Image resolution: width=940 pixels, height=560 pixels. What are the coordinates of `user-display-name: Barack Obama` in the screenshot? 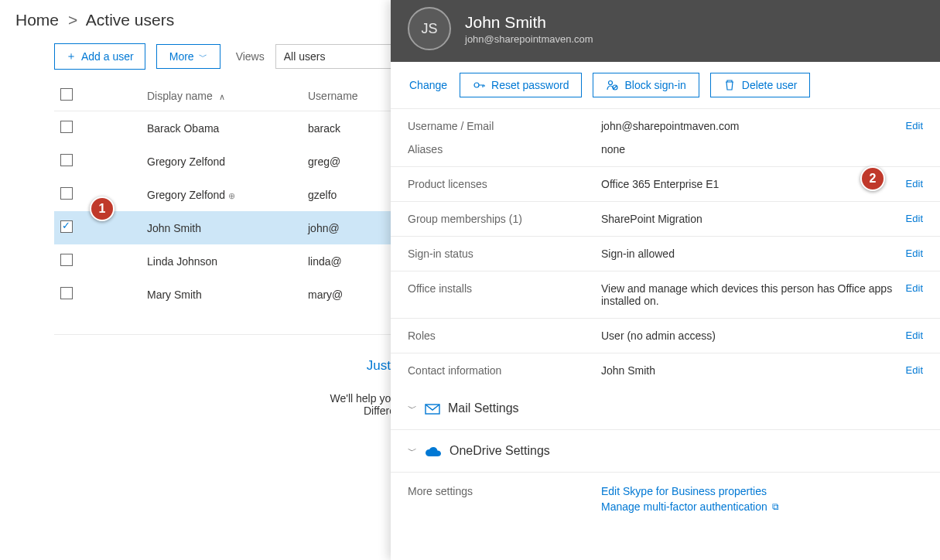 It's located at (193, 128).